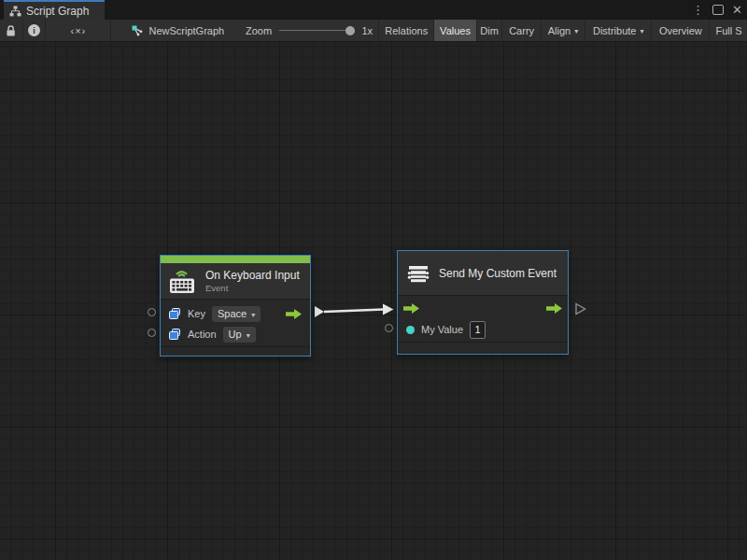 This screenshot has height=560, width=747. I want to click on code-view-button: ‹×›, so click(78, 30).